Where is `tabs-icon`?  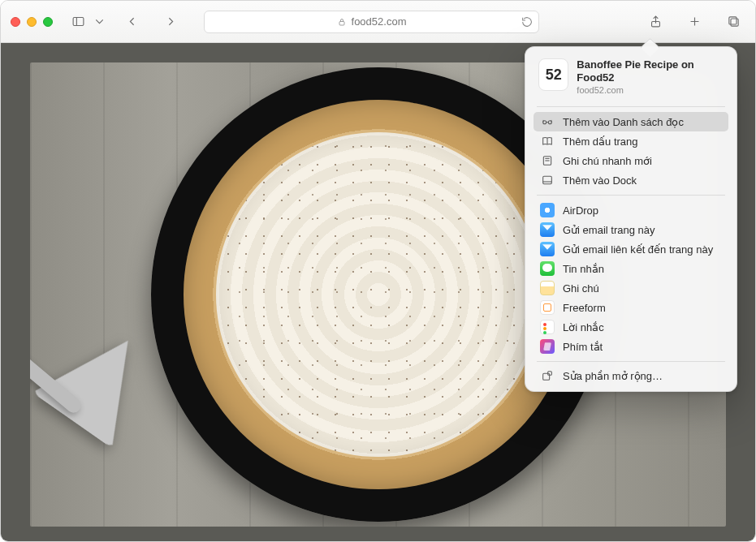 tabs-icon is located at coordinates (734, 21).